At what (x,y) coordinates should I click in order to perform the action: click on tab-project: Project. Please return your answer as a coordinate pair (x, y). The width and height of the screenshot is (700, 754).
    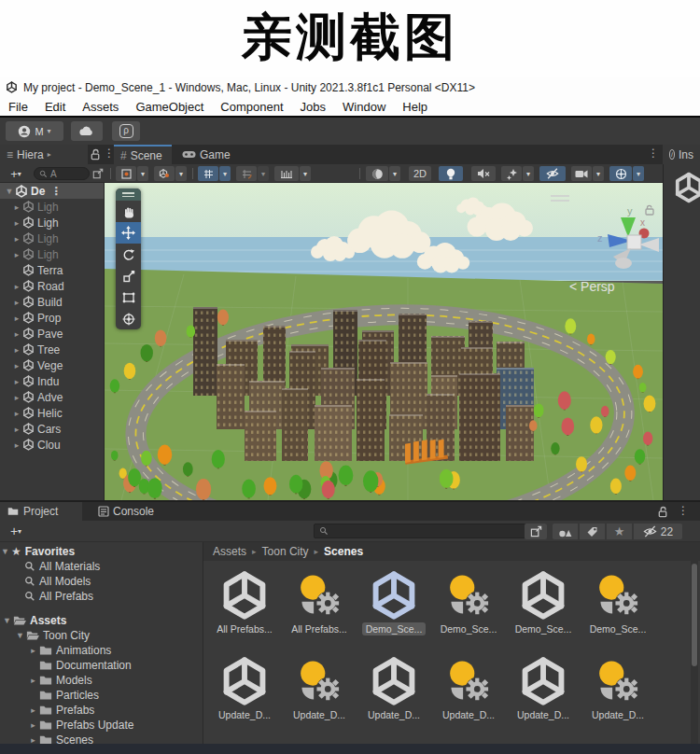
    Looking at the image, I should click on (41, 511).